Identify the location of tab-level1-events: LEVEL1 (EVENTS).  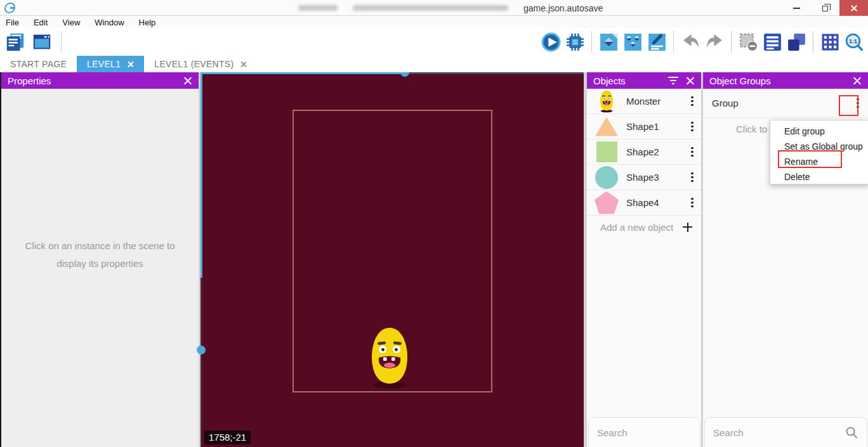
(201, 64).